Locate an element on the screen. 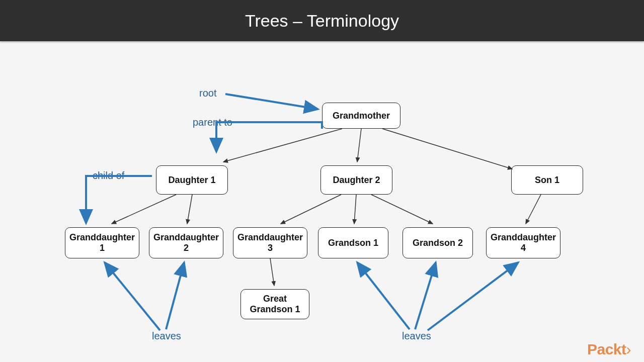 The width and height of the screenshot is (644, 362). node-granddaughter-2: Granddaughter 2 is located at coordinates (186, 243).